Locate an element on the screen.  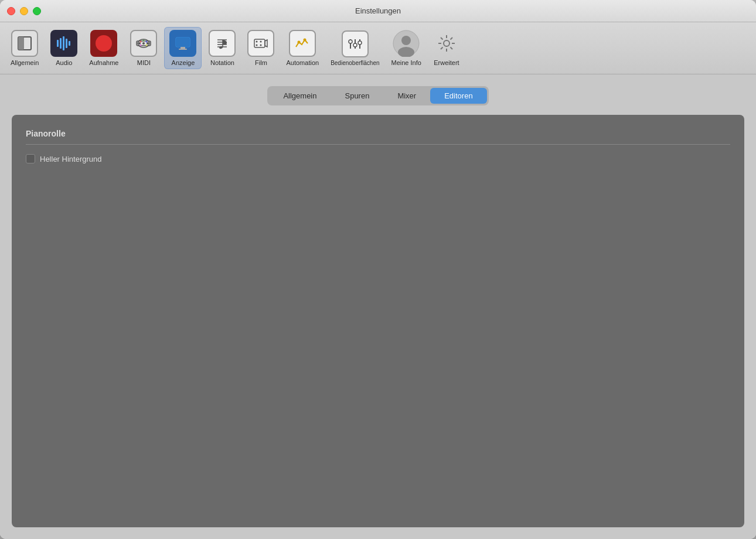
tab-allgemein: Allgemein is located at coordinates (300, 96).